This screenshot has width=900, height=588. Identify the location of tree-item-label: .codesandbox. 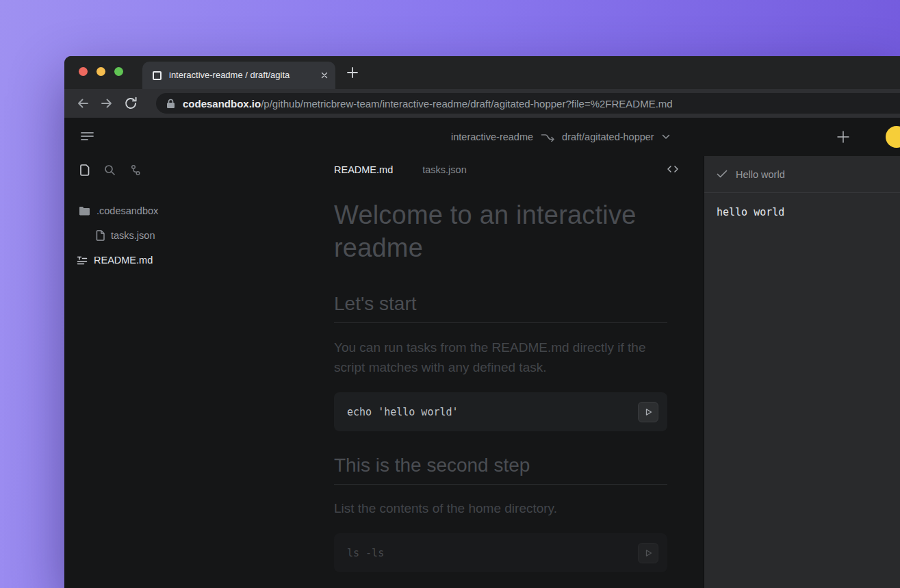
(127, 211).